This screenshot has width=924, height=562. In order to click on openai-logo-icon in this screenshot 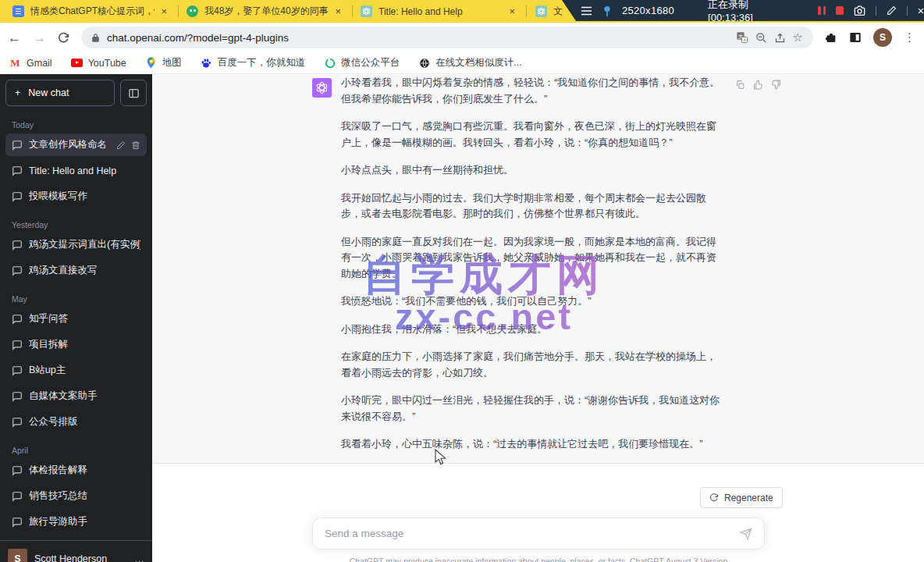, I will do `click(322, 87)`.